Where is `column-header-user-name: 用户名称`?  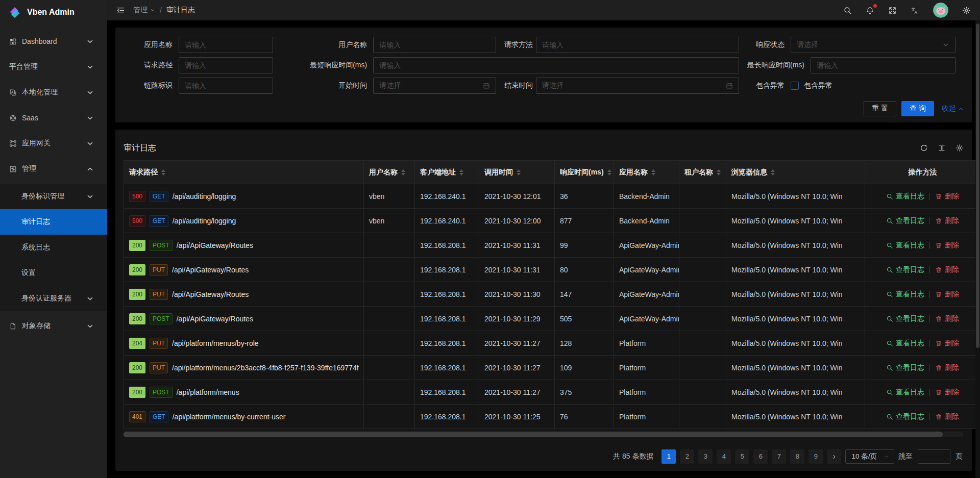 column-header-user-name: 用户名称 is located at coordinates (389, 172).